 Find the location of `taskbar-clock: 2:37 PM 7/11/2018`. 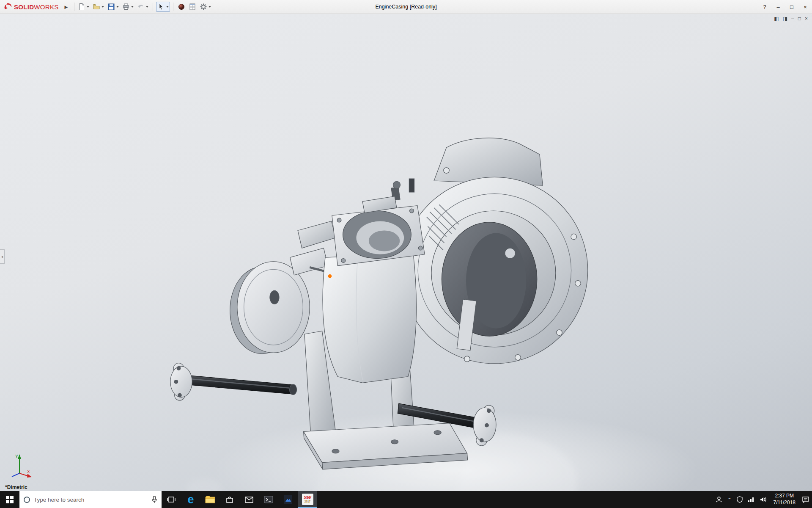

taskbar-clock: 2:37 PM 7/11/2018 is located at coordinates (785, 500).